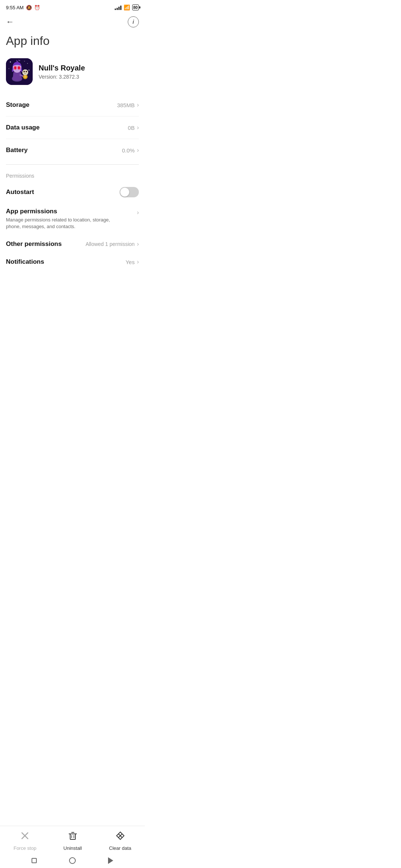 This screenshot has height=868, width=401. Describe the element at coordinates (138, 150) in the screenshot. I see `battery-chevron: ›` at that location.